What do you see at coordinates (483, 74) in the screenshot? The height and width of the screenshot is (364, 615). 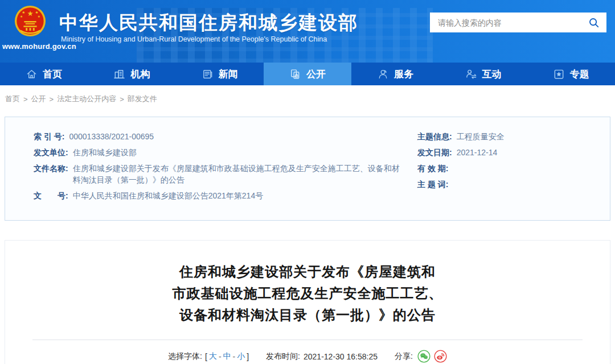 I see `nav-item-interaction: 互动` at bounding box center [483, 74].